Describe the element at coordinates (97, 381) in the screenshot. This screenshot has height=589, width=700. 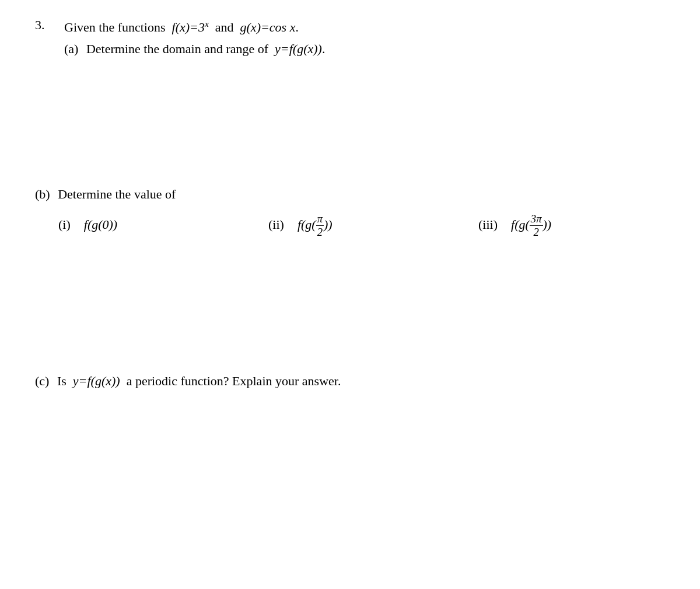
I see `part-c-func: y=f(g(x))` at that location.